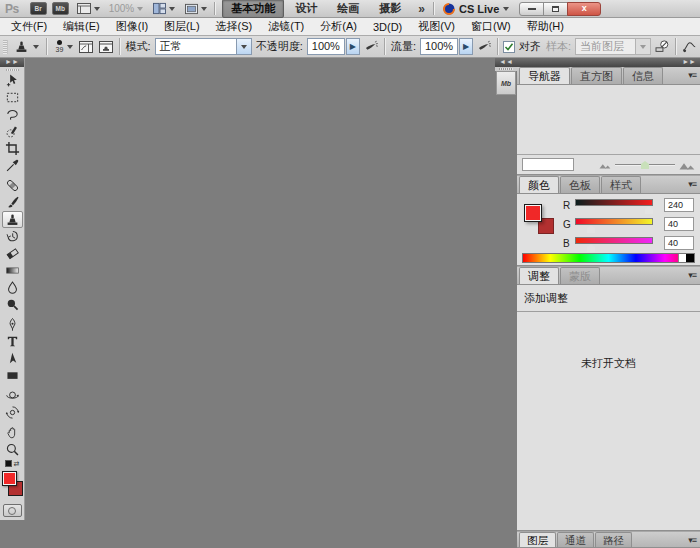 Image resolution: width=700 pixels, height=548 pixels. I want to click on zoom-out-icon, so click(605, 165).